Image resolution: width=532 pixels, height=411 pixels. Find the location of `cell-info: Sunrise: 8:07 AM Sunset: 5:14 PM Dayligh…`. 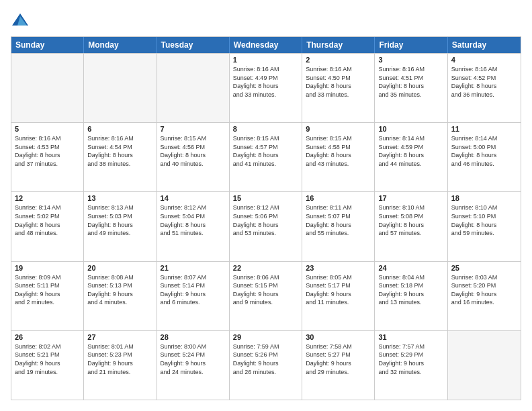

cell-info: Sunrise: 8:07 AM Sunset: 5:14 PM Dayligh… is located at coordinates (193, 290).